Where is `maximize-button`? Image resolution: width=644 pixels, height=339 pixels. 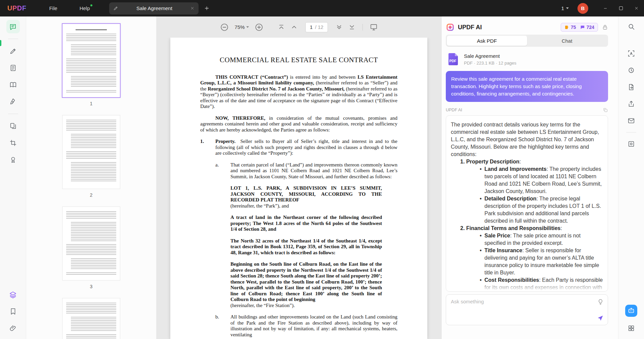 maximize-button is located at coordinates (621, 8).